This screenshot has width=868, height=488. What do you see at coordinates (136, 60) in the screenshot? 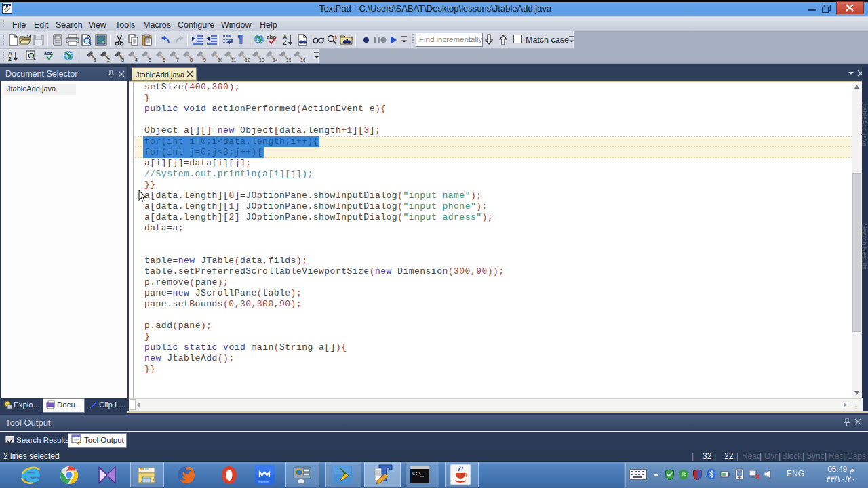
I see `svg-text: 4` at bounding box center [136, 60].